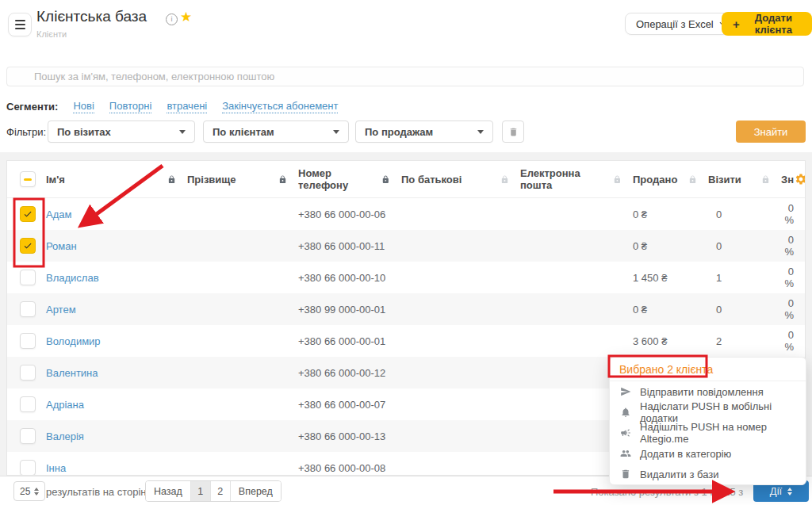 Image resolution: width=812 pixels, height=505 pixels. Describe the element at coordinates (280, 106) in the screenshot. I see `segment-link: Закінчується абонемент` at that location.